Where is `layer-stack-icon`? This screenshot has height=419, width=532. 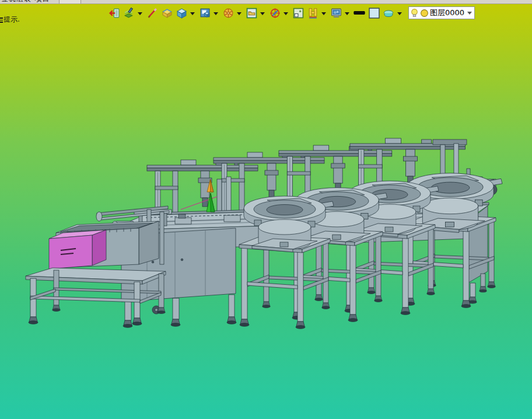 layer-stack-icon is located at coordinates (388, 13).